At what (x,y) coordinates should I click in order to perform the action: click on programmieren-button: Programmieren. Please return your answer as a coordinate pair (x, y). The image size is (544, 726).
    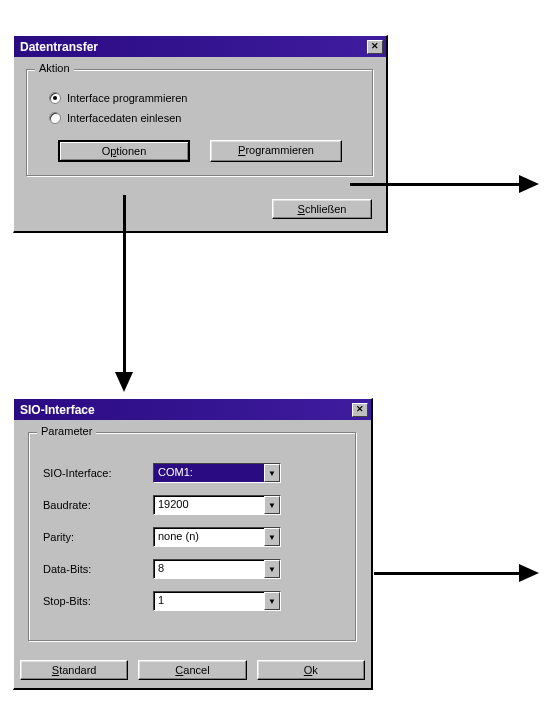
    Looking at the image, I should click on (276, 151).